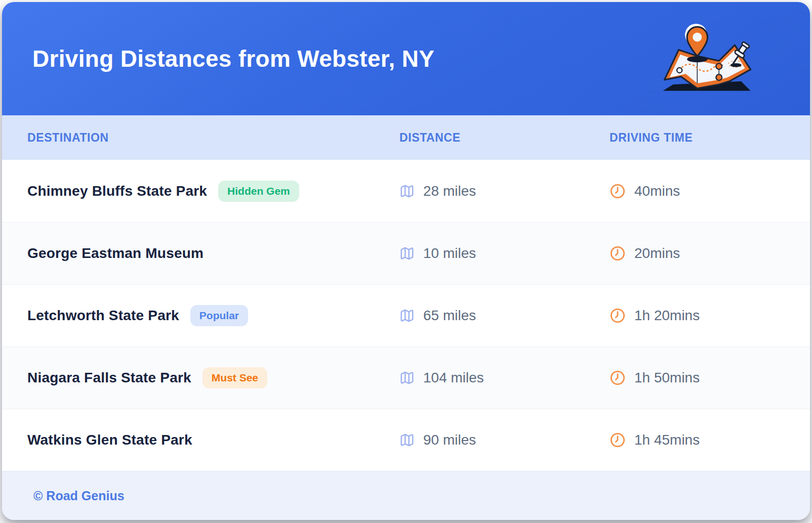  What do you see at coordinates (110, 440) in the screenshot?
I see `destination-name: Watkins Glen State Park` at bounding box center [110, 440].